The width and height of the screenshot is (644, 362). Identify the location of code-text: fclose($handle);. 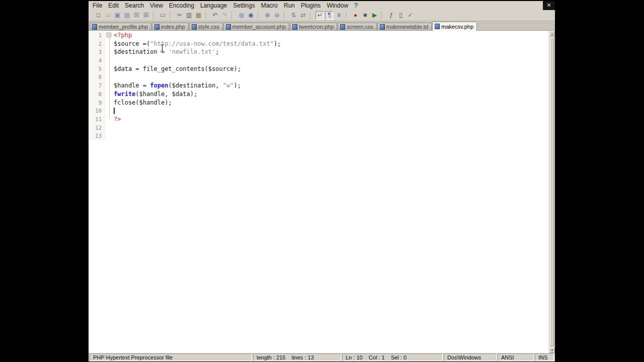
(142, 103).